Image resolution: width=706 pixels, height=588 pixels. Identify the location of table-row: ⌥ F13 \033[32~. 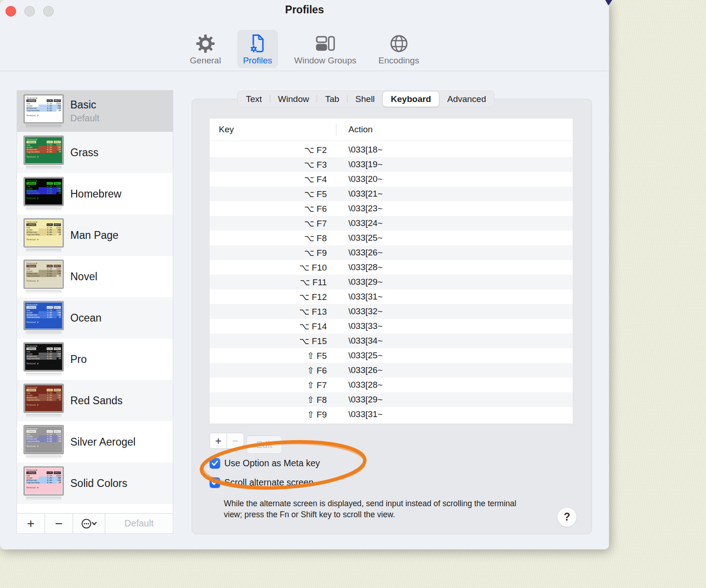
(391, 311).